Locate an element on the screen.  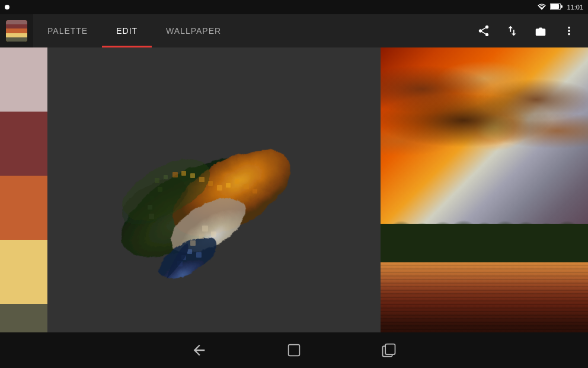
tab-wallpaper: WALLPAPER is located at coordinates (193, 31).